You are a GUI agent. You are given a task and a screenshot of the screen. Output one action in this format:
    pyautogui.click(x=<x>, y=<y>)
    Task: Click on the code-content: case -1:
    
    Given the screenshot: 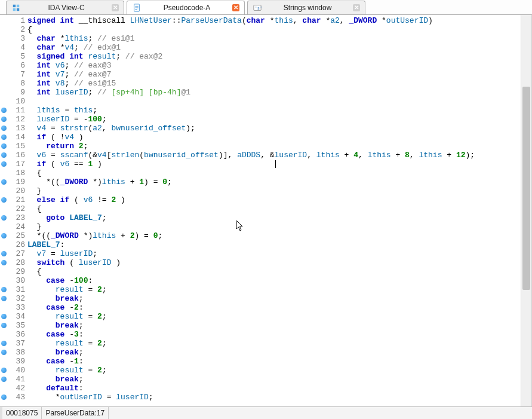 What is the action you would take?
    pyautogui.click(x=55, y=361)
    